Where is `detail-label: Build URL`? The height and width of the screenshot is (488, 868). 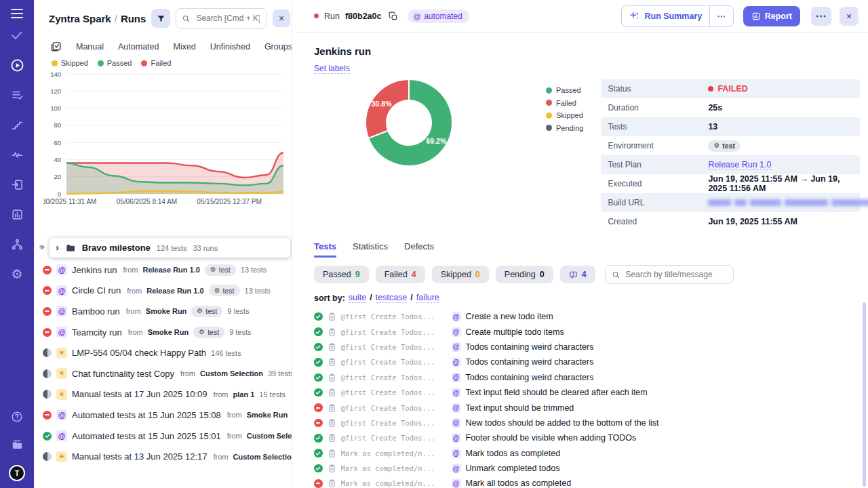 detail-label: Build URL is located at coordinates (654, 203).